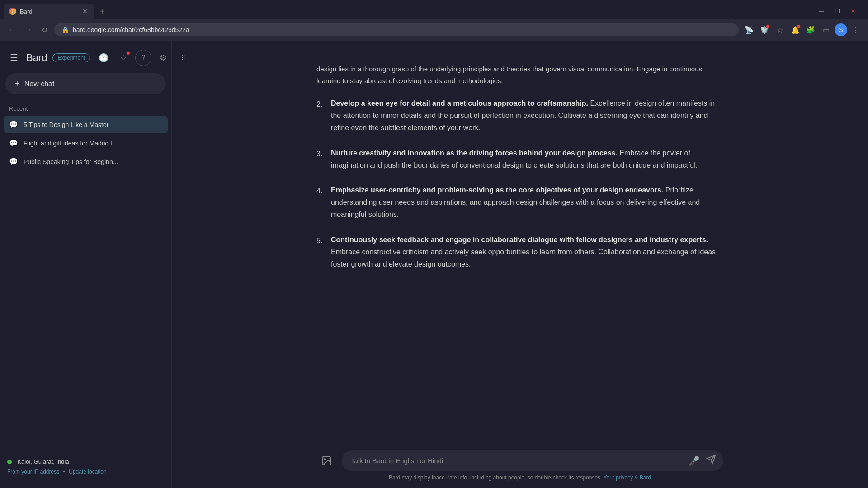  I want to click on bookmark-icon: ☆, so click(780, 30).